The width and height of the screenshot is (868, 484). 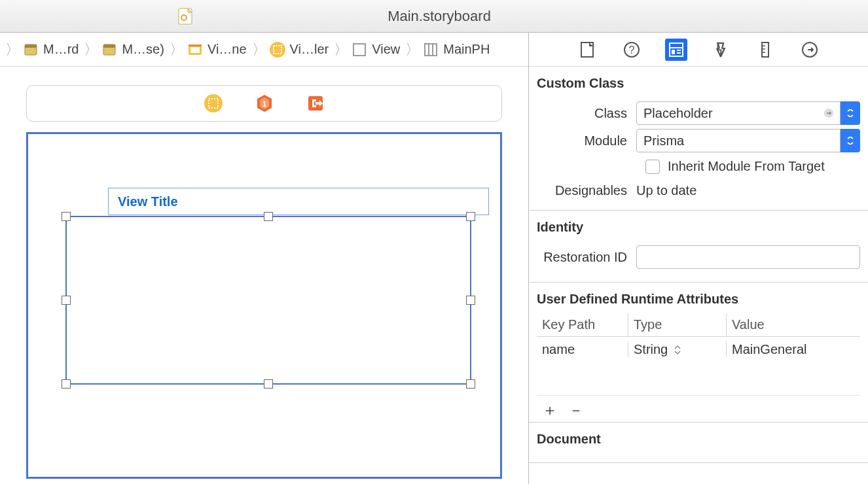 What do you see at coordinates (746, 166) in the screenshot?
I see `inherit-module-label: Inherit Module From Target` at bounding box center [746, 166].